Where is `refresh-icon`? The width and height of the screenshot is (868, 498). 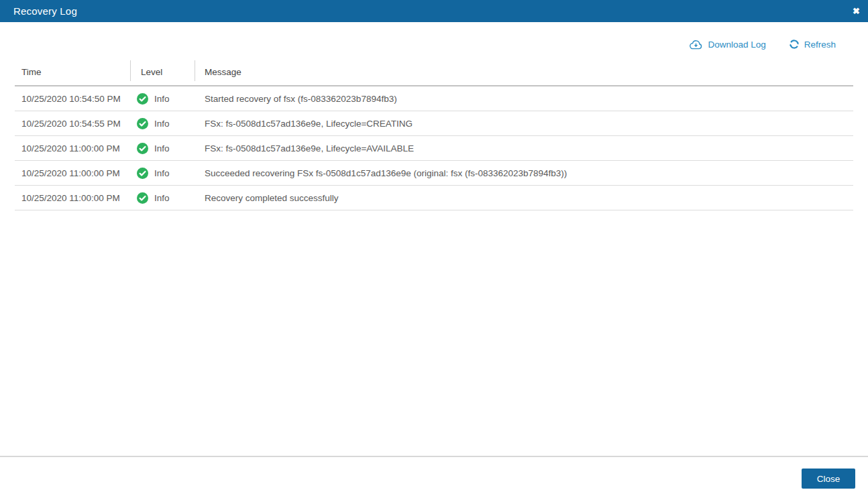
refresh-icon is located at coordinates (794, 44).